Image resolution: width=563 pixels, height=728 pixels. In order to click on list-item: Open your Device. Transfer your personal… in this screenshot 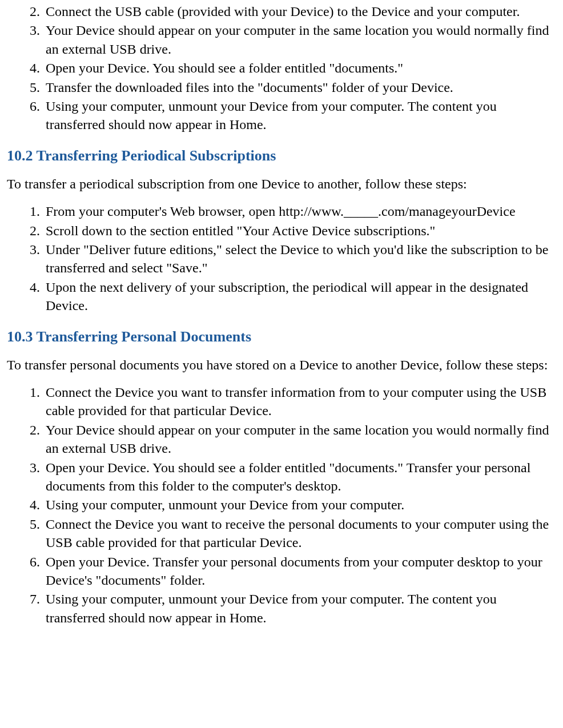, I will do `click(300, 571)`.